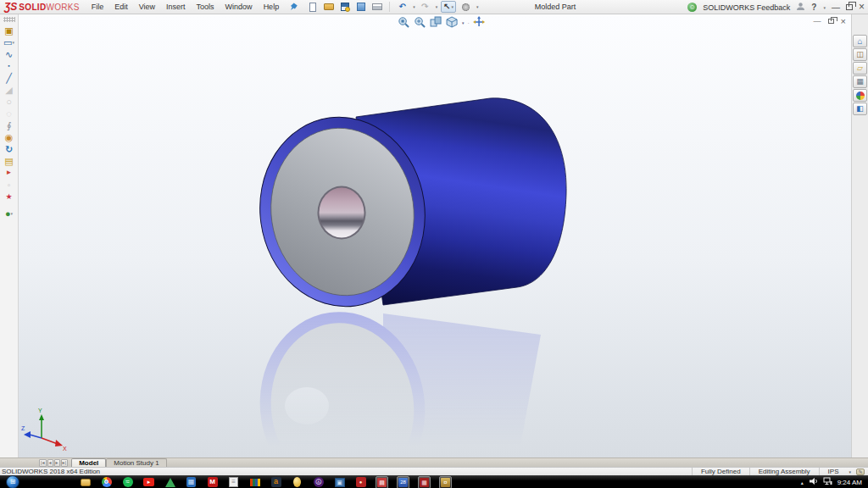 The image size is (868, 488). I want to click on doc-minimize-button: —, so click(817, 21).